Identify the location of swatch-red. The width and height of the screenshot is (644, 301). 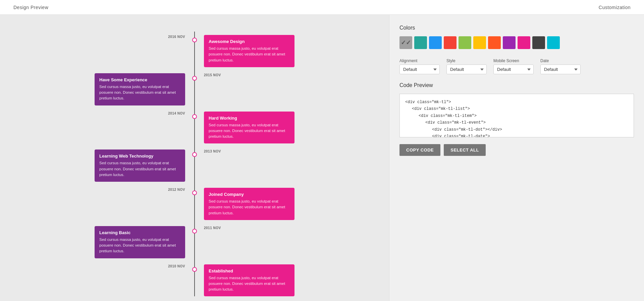
(450, 43).